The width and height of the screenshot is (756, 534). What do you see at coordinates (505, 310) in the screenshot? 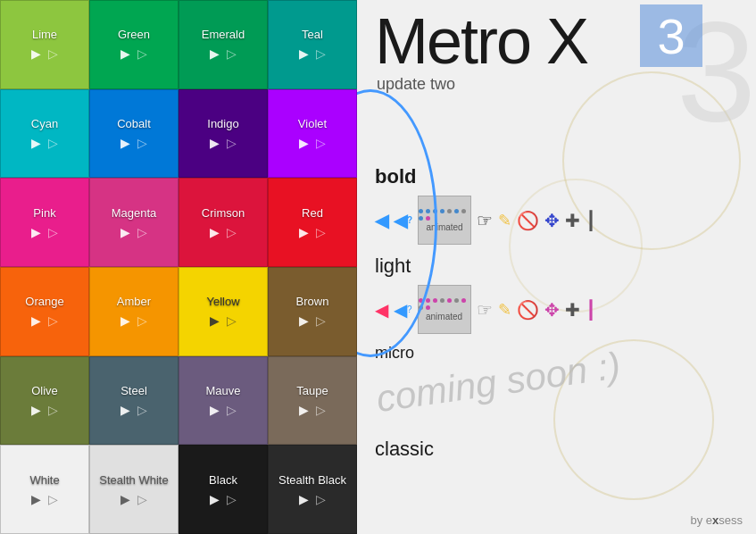
I see `light-pencil-cursor: ✎` at bounding box center [505, 310].